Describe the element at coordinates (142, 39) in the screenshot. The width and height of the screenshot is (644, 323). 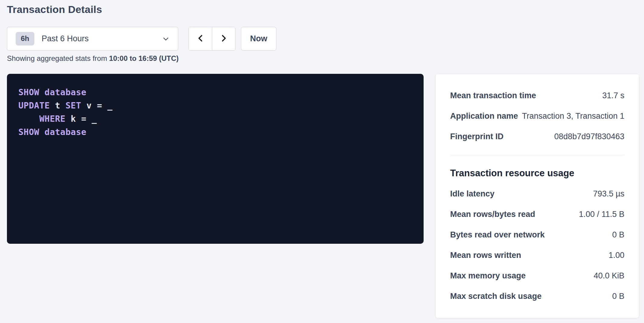
I see `time-controls: 6h Past 6 Hours` at that location.